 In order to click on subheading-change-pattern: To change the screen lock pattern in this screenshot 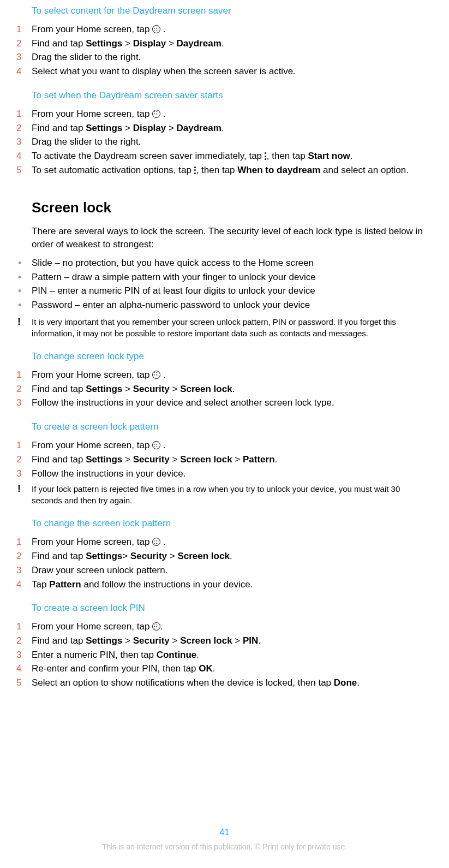, I will do `click(232, 524)`.